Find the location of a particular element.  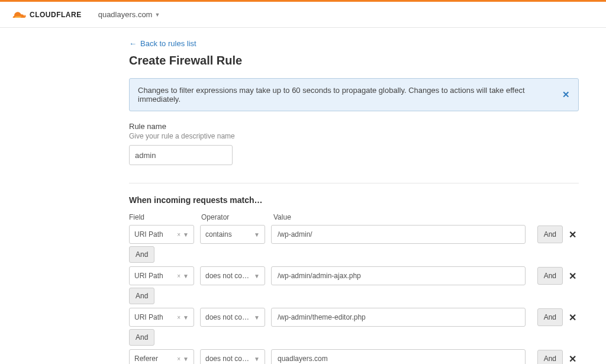

info-notice: Changes to filter expressions may take u… is located at coordinates (354, 95).